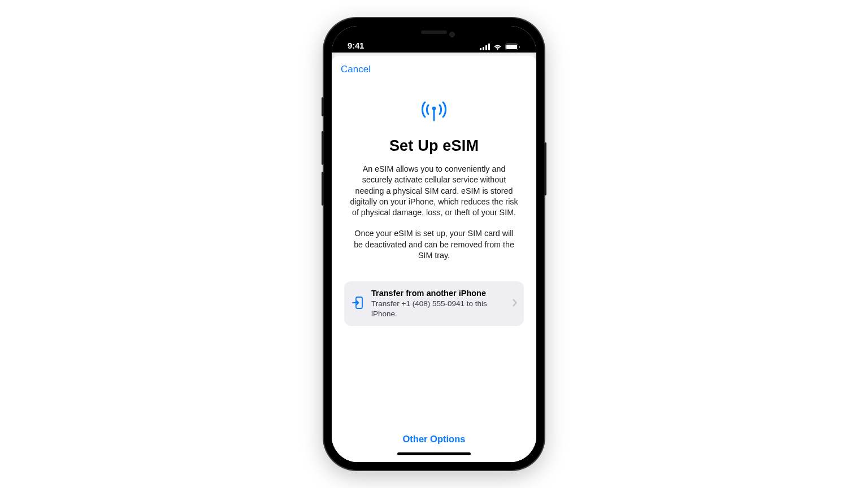 Image resolution: width=868 pixels, height=488 pixels. Describe the element at coordinates (434, 191) in the screenshot. I see `page-description-1: An eSIM allows you to conveniently and s…` at that location.